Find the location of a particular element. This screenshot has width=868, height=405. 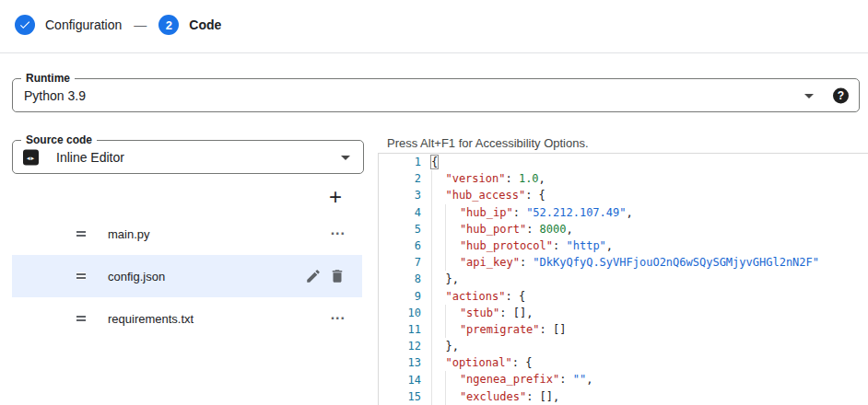

step1-label: Configuration is located at coordinates (83, 25).